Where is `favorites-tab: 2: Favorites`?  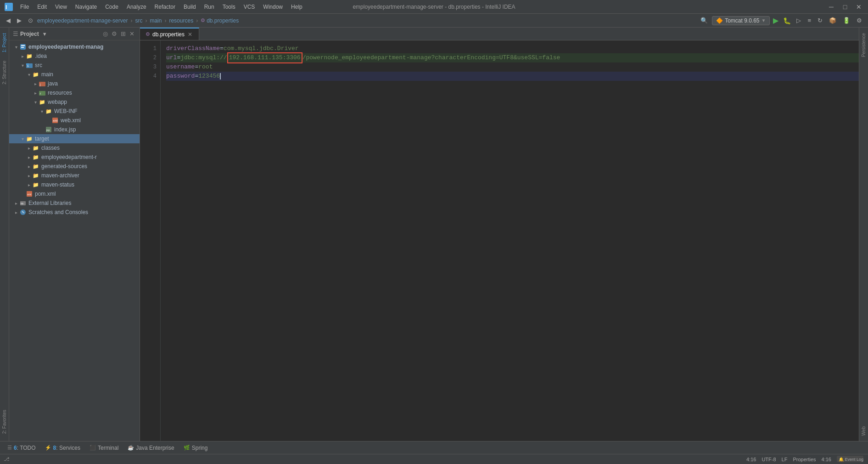
favorites-tab: 2: Favorites is located at coordinates (5, 422).